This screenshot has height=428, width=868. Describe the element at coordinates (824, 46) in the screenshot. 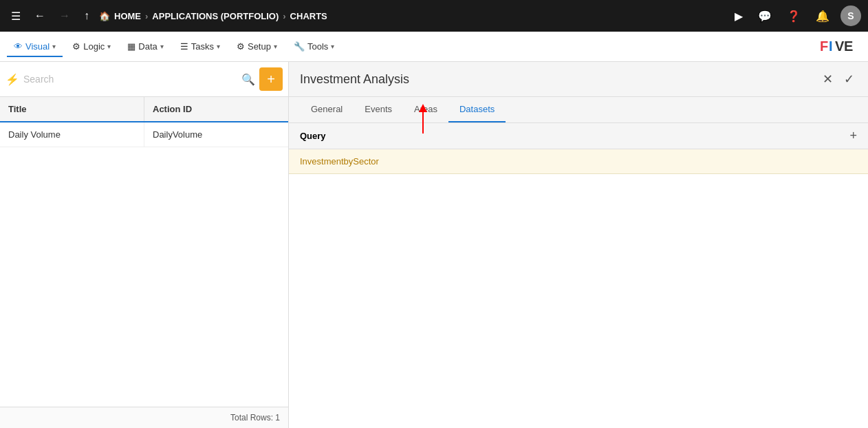

I see `svg-text: F` at that location.